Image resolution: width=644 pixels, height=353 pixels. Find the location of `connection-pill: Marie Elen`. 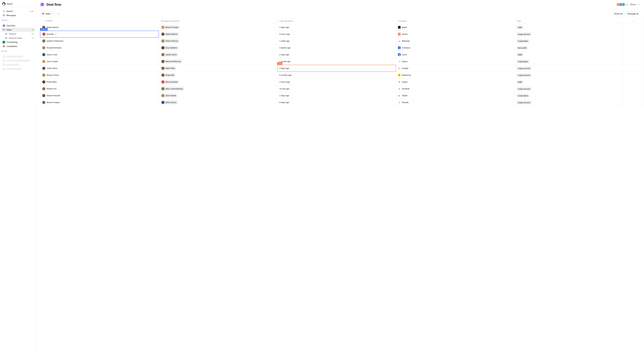

connection-pill: Marie Elen is located at coordinates (168, 68).